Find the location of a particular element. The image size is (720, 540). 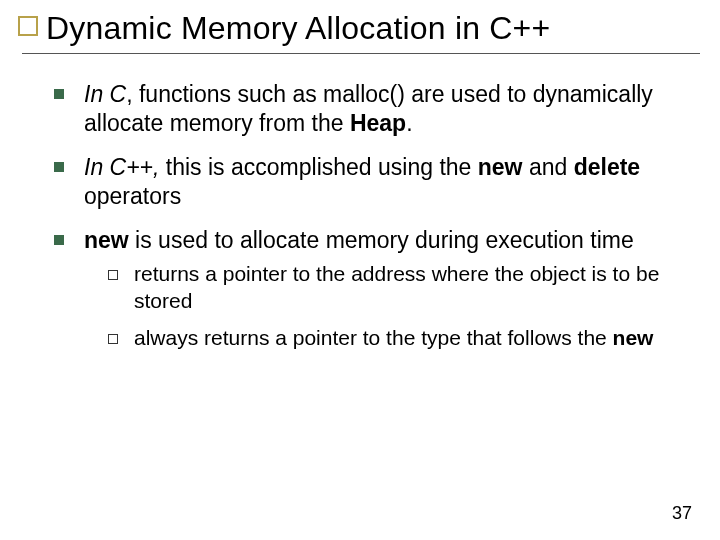

bullet-item: In C++, this is accomplished using the n… is located at coordinates (366, 182).